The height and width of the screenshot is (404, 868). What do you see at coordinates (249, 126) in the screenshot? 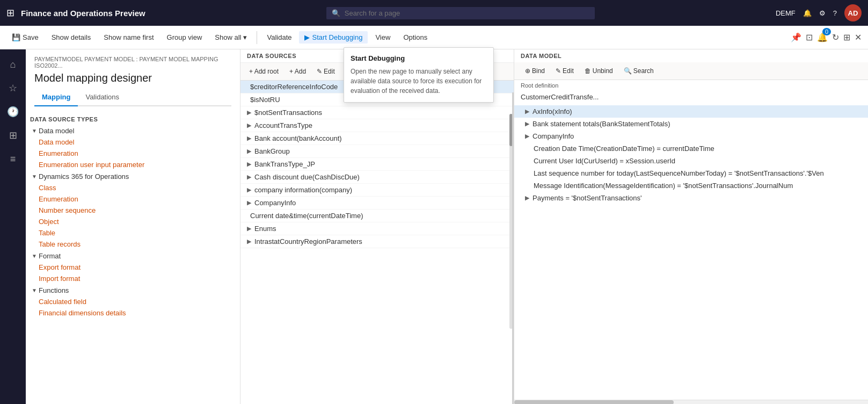
I see `expand-account-trans: ▶` at bounding box center [249, 126].